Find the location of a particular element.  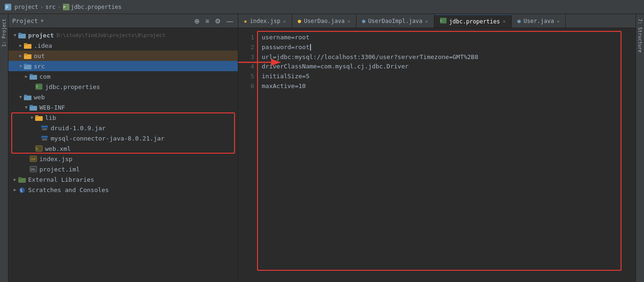

svg-text: P is located at coordinates (7, 7).